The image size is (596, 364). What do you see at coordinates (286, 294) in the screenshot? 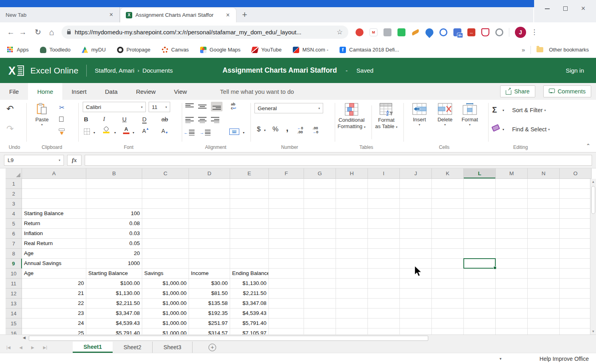
I see `cell-F12` at bounding box center [286, 294].